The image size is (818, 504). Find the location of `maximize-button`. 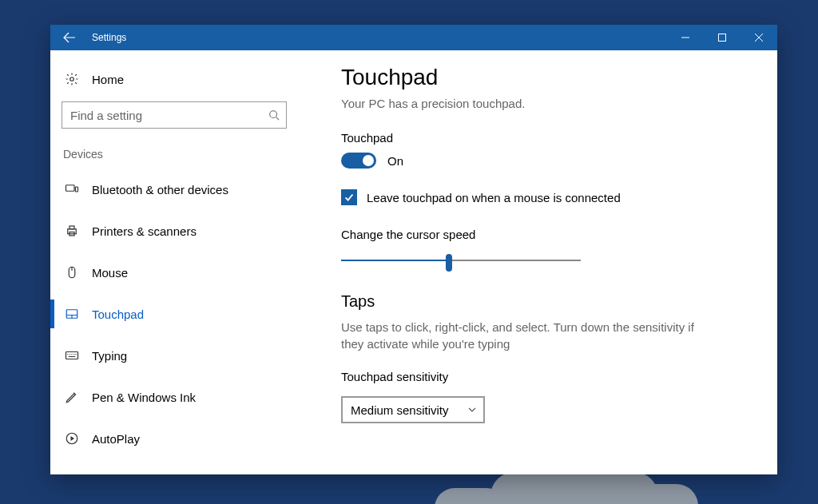

maximize-button is located at coordinates (722, 38).